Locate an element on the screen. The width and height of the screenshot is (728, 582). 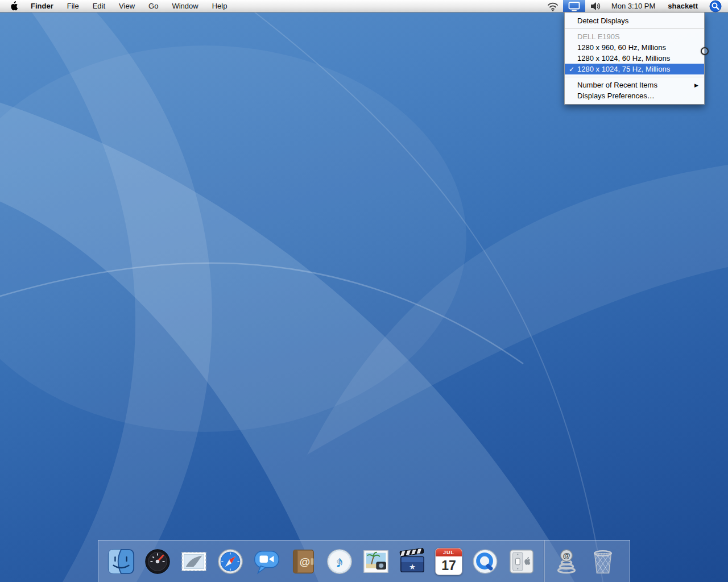
imovie-icon: ★ is located at coordinates (412, 562).